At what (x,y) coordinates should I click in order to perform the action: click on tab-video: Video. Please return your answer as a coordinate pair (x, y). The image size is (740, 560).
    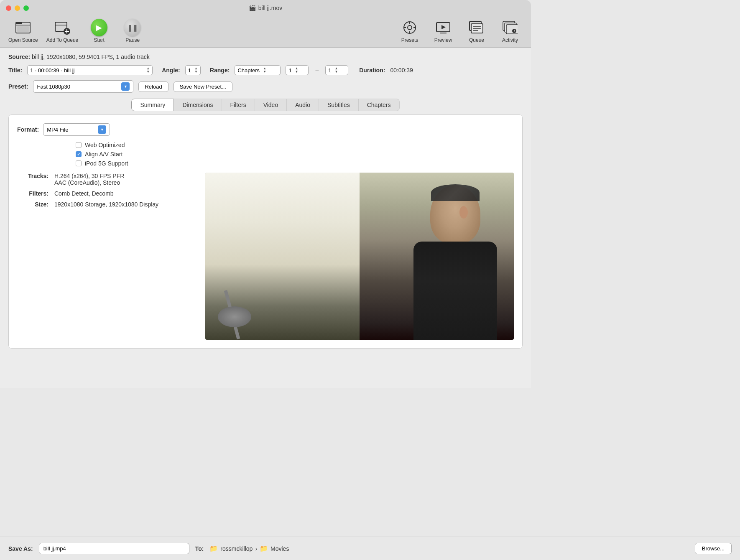
    Looking at the image, I should click on (271, 105).